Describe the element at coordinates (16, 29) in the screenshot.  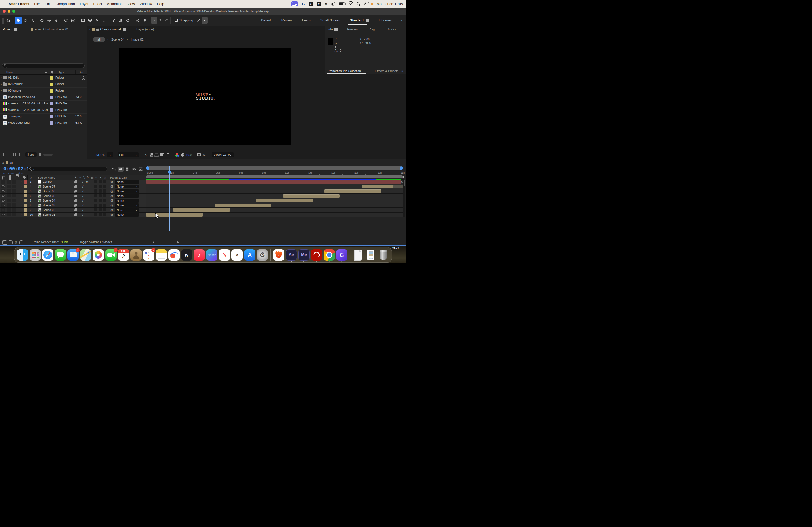
I see `project-panel-menu-icon` at that location.